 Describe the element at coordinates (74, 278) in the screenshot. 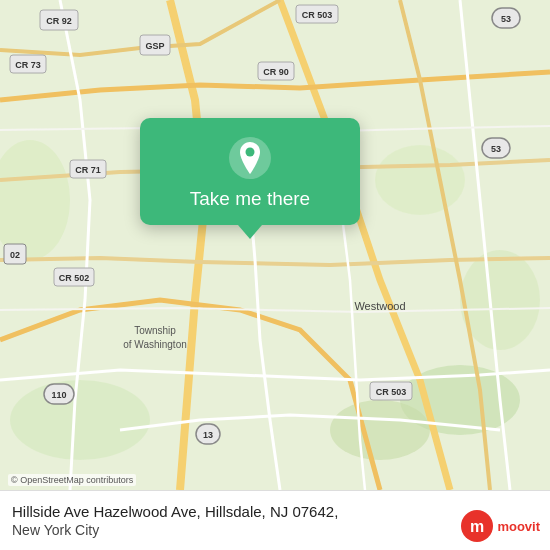

I see `svg-text: CR 502` at that location.